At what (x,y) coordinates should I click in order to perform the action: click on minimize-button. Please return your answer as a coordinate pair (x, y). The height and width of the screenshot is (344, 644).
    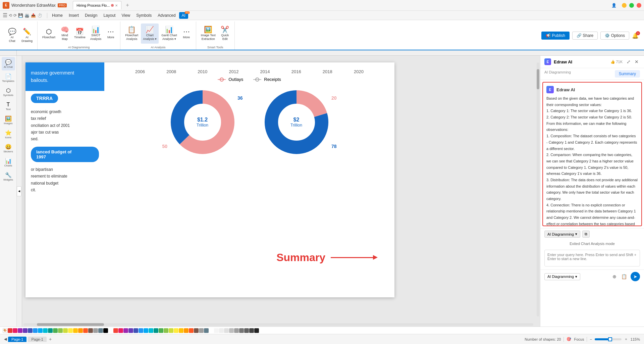
    Looking at the image, I should click on (624, 5).